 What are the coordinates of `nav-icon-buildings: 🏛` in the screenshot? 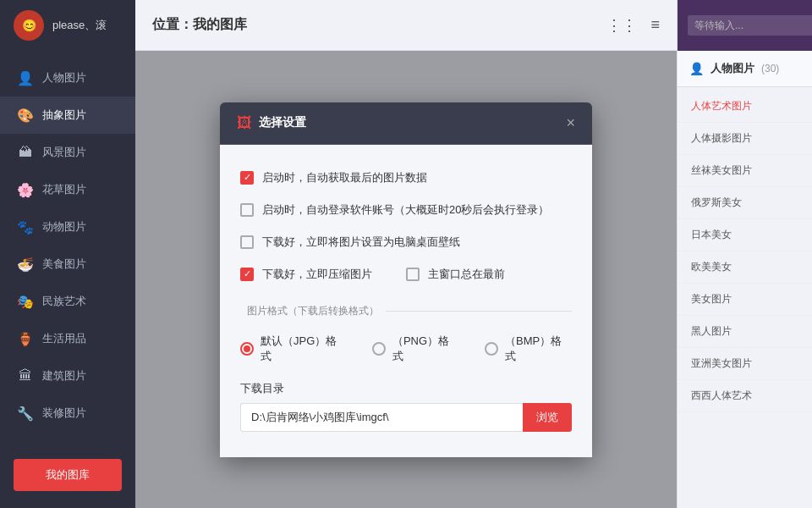 It's located at (25, 376).